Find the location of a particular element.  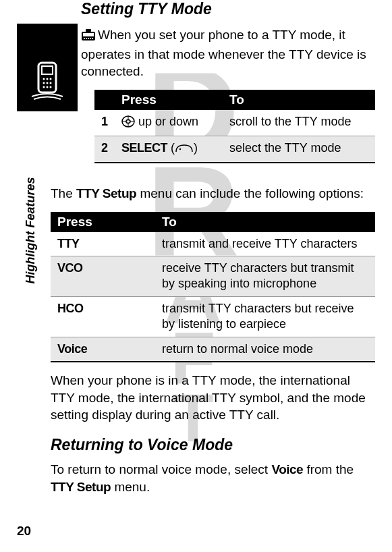

table1-header-blank is located at coordinates (105, 100).